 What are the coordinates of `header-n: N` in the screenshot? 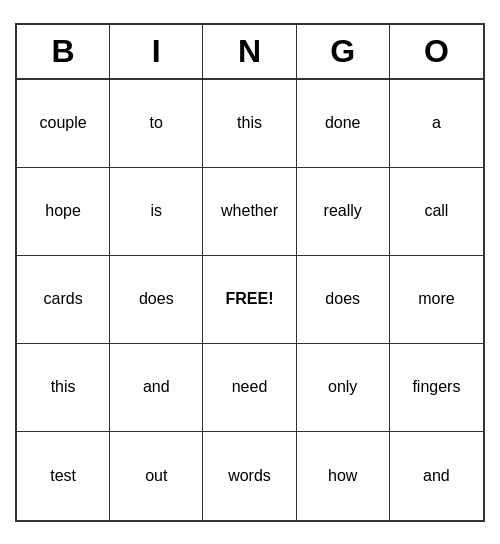 It's located at (250, 52).